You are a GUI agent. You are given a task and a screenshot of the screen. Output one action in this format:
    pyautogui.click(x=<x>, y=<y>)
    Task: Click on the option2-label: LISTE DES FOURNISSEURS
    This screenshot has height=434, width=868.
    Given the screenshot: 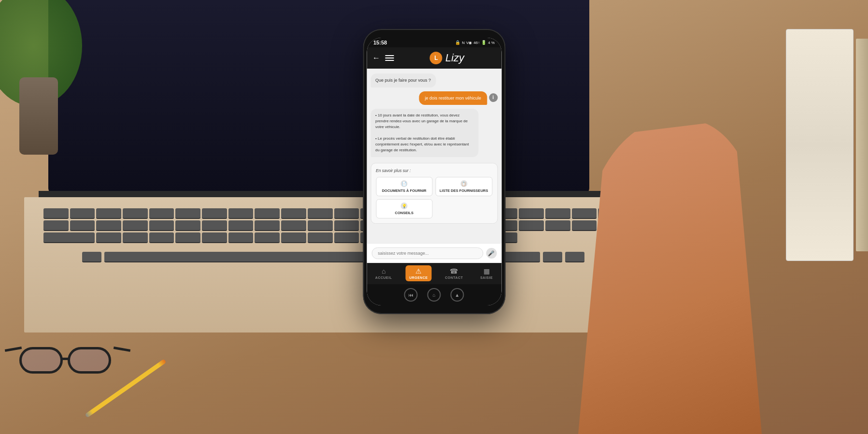 What is the action you would take?
    pyautogui.click(x=464, y=190)
    